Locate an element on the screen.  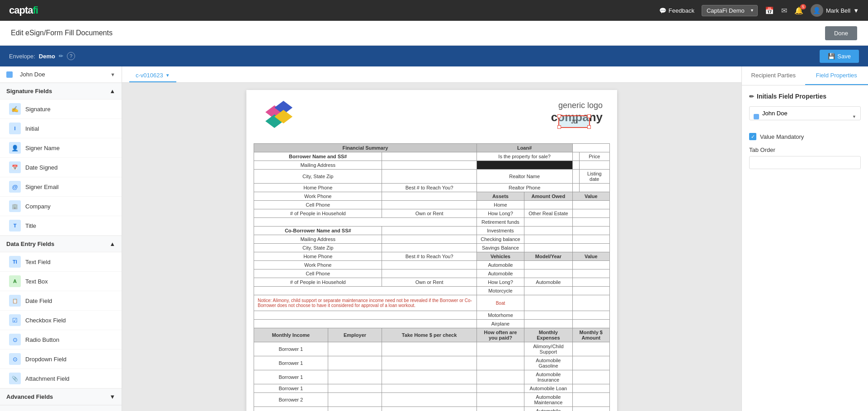
table-cell: How often are you paid? is located at coordinates (500, 335).